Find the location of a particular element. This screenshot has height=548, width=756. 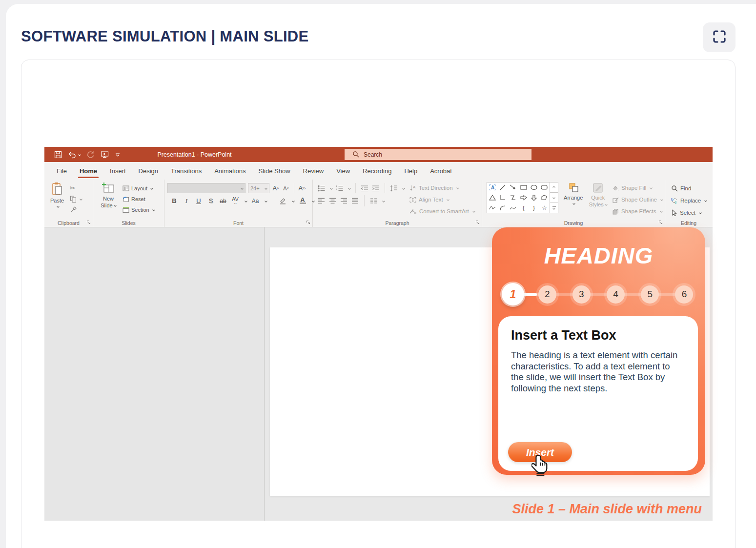

slideshow-icon is located at coordinates (104, 155).